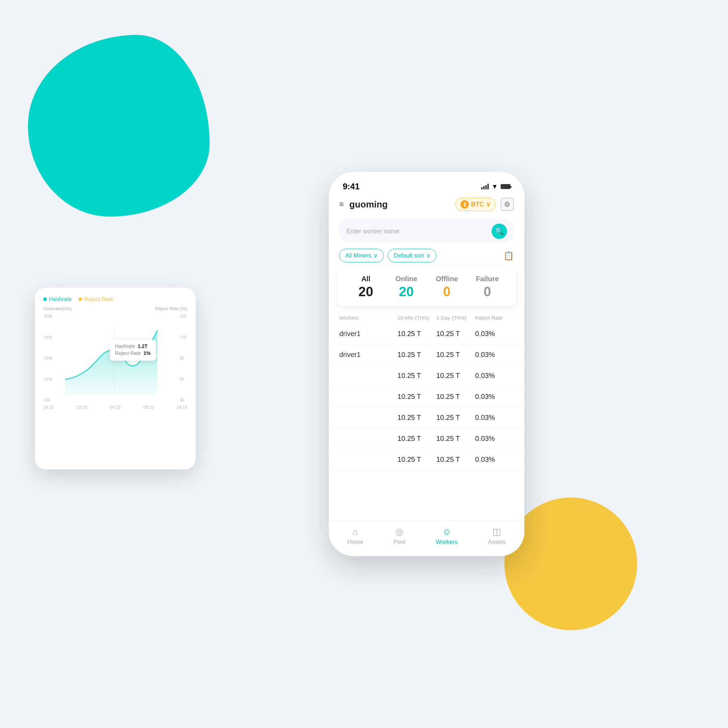  I want to click on workers-icon: ☺, so click(447, 532).